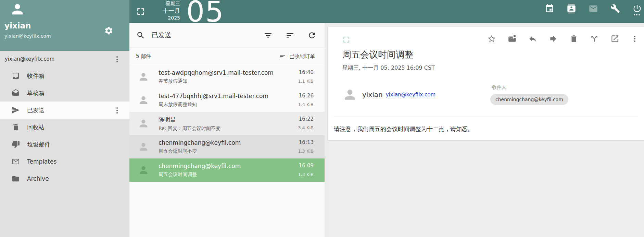 The width and height of the screenshot is (644, 237). Describe the element at coordinates (216, 73) in the screenshot. I see `message-sender: test-awdpqqhom@srv1.mail-tester.com` at that location.